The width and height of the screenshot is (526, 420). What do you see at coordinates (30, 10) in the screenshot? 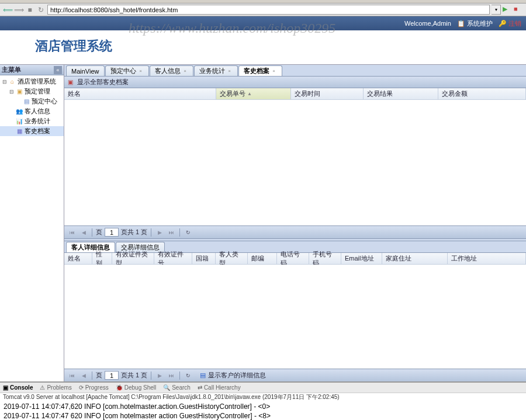
I see `nav-stop-button: ■` at bounding box center [30, 10].